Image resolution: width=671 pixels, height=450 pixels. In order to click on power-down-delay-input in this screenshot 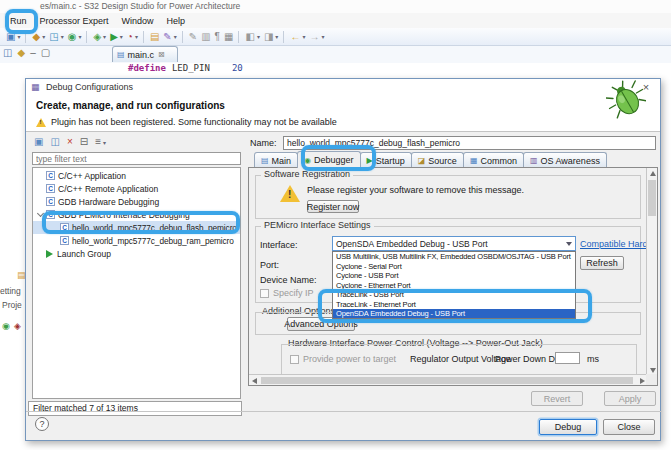, I will do `click(568, 358)`.